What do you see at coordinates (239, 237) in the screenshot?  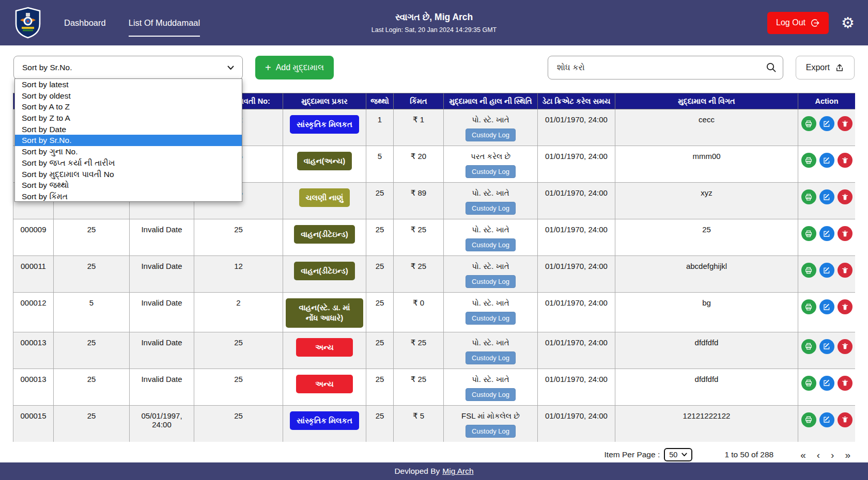 I see `cell-pavti-no: 25` at bounding box center [239, 237].